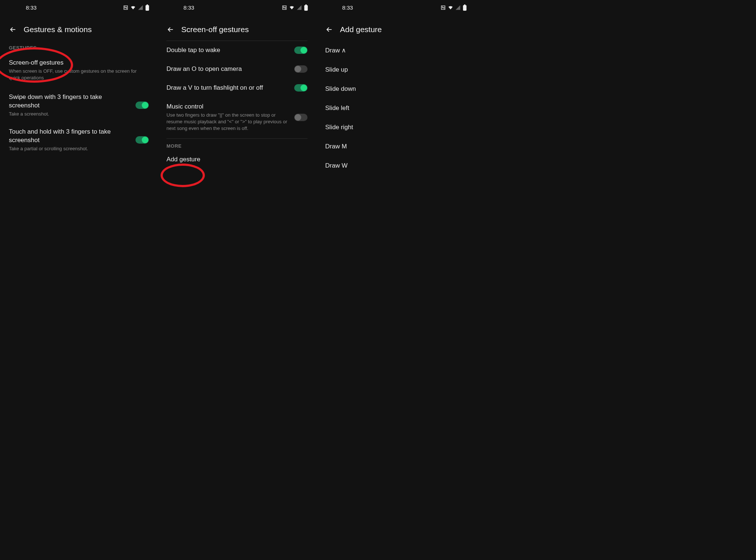  Describe the element at coordinates (396, 147) in the screenshot. I see `row-draw-m: Draw M` at that location.